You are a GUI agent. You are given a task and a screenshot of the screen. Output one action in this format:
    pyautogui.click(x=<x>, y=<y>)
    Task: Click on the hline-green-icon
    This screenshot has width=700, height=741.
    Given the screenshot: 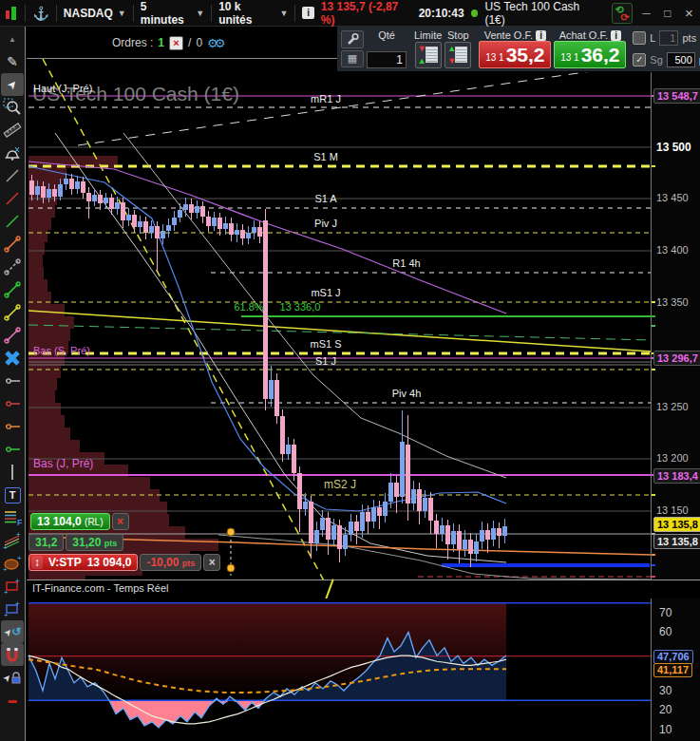 What is the action you would take?
    pyautogui.click(x=12, y=449)
    